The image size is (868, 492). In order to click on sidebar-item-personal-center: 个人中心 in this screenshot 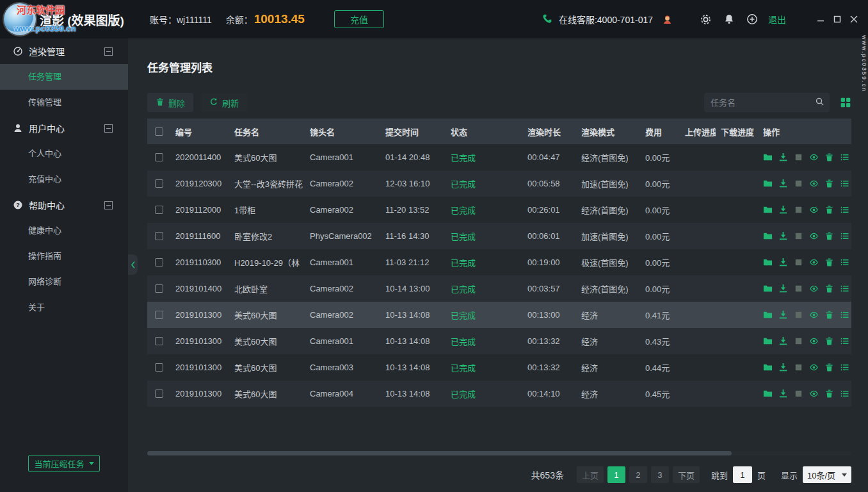, I will do `click(64, 154)`.